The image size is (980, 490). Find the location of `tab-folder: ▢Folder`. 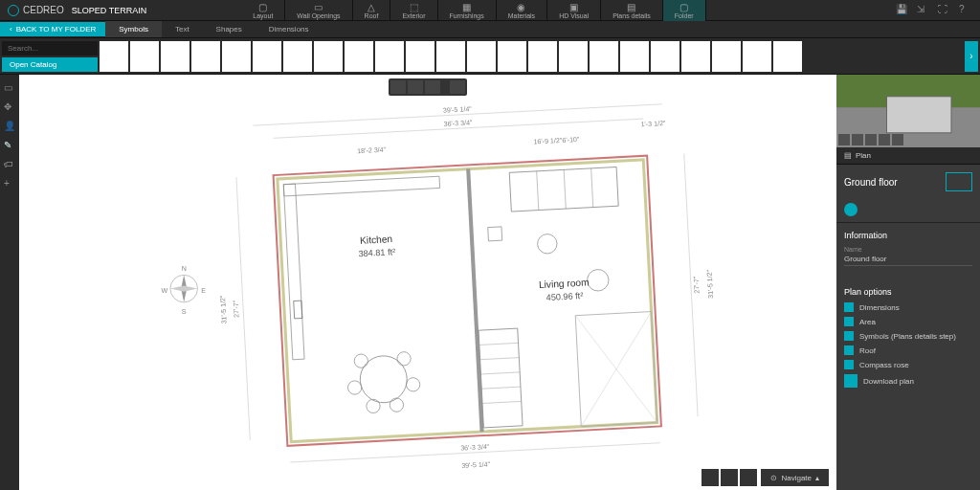

tab-folder: ▢Folder is located at coordinates (685, 11).